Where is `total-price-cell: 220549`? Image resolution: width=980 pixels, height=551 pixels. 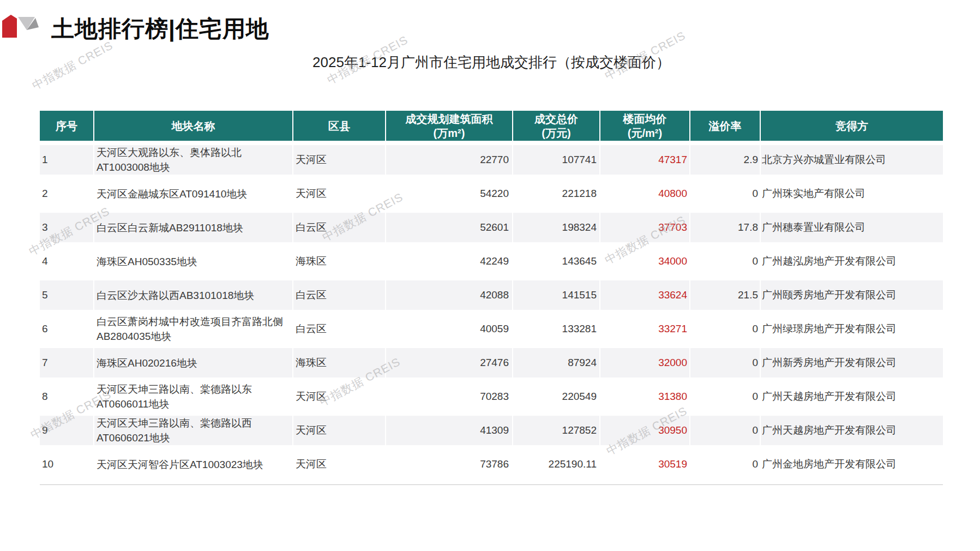
total-price-cell: 220549 is located at coordinates (556, 397).